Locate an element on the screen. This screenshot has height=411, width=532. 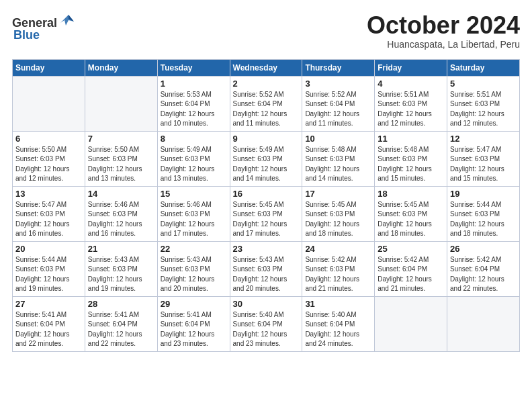
weekday-header-wednesday: Wednesday is located at coordinates (266, 67).